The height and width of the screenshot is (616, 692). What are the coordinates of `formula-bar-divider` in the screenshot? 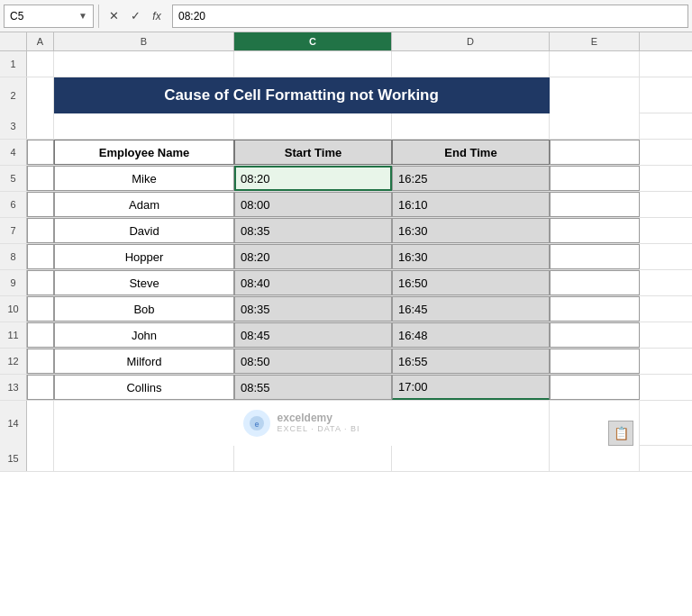 It's located at (99, 16).